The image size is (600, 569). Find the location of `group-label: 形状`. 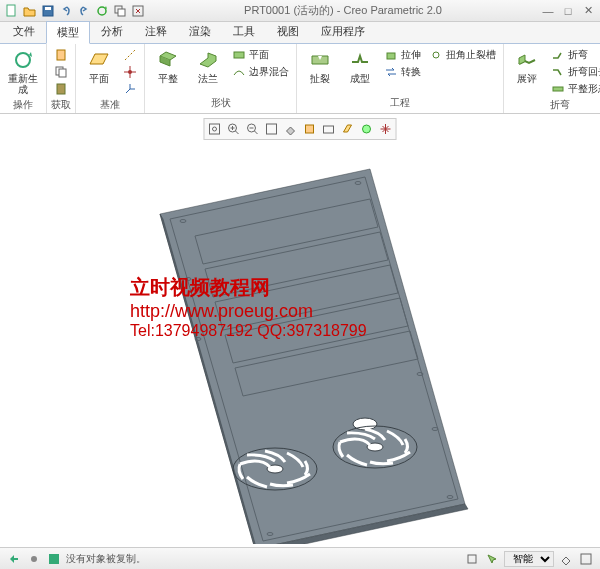

group-label: 形状 is located at coordinates (220, 103).